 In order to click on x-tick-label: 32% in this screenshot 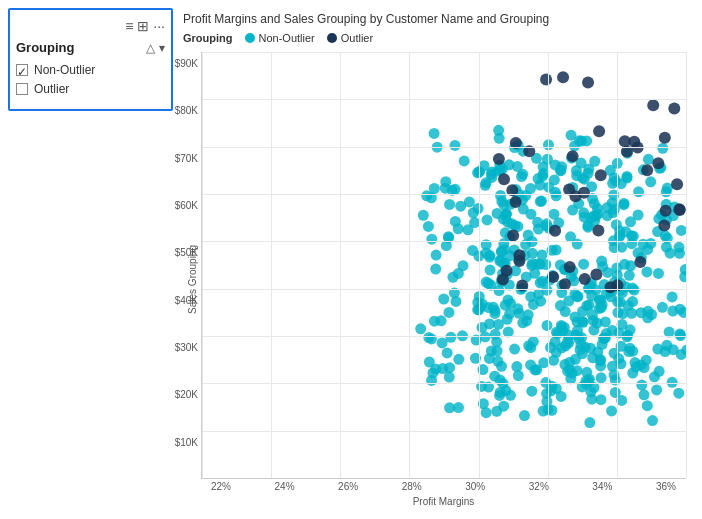, I will do `click(539, 486)`.